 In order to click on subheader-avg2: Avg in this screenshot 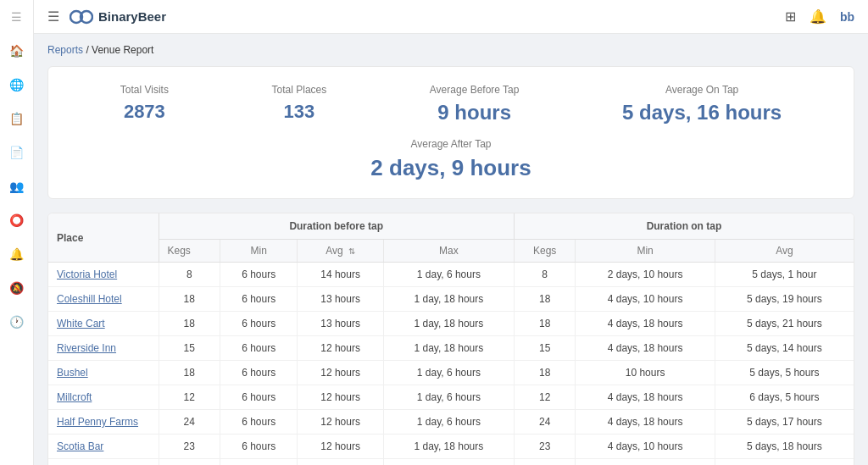, I will do `click(784, 251)`.